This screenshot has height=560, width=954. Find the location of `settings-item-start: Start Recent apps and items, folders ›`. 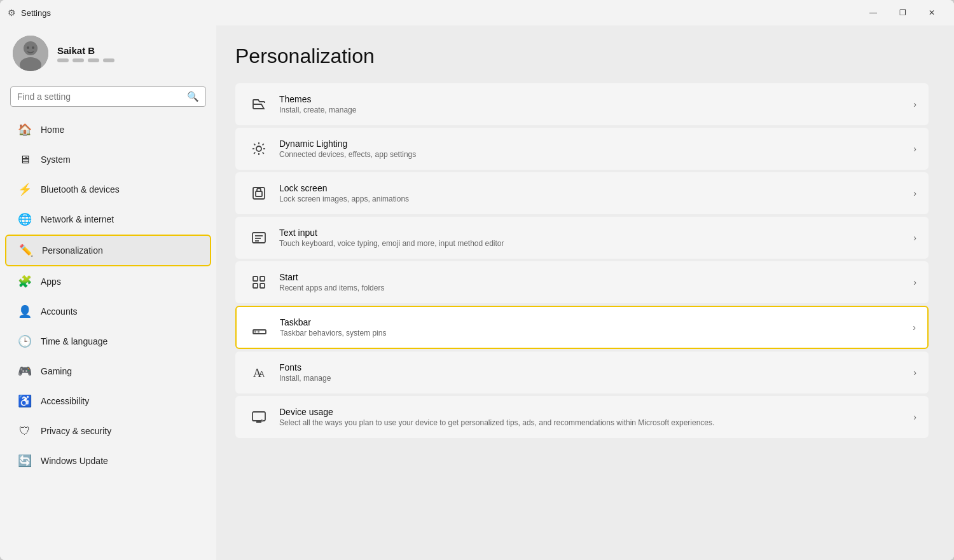

settings-item-start: Start Recent apps and items, folders › is located at coordinates (582, 282).